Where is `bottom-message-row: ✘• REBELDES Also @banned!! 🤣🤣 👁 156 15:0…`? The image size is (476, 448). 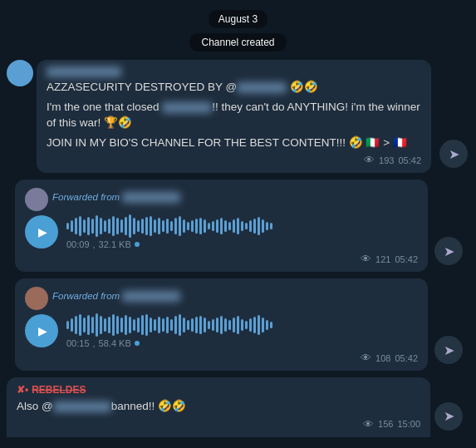
bottom-message-row: ✘• REBELDES Also @banned!! 🤣🤣 👁 156 15:0… is located at coordinates (238, 407).